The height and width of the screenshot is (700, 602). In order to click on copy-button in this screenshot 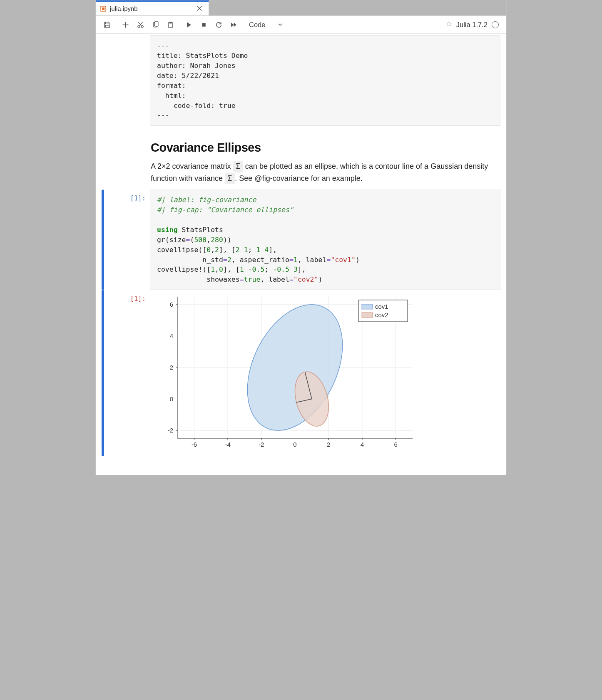, I will do `click(155, 25)`.